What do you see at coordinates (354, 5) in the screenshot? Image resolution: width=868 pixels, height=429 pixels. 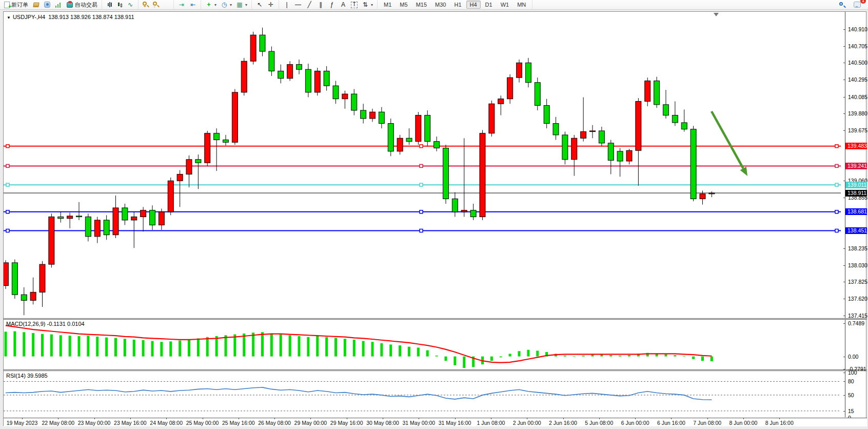 I see `label-tool-button: T` at bounding box center [354, 5].